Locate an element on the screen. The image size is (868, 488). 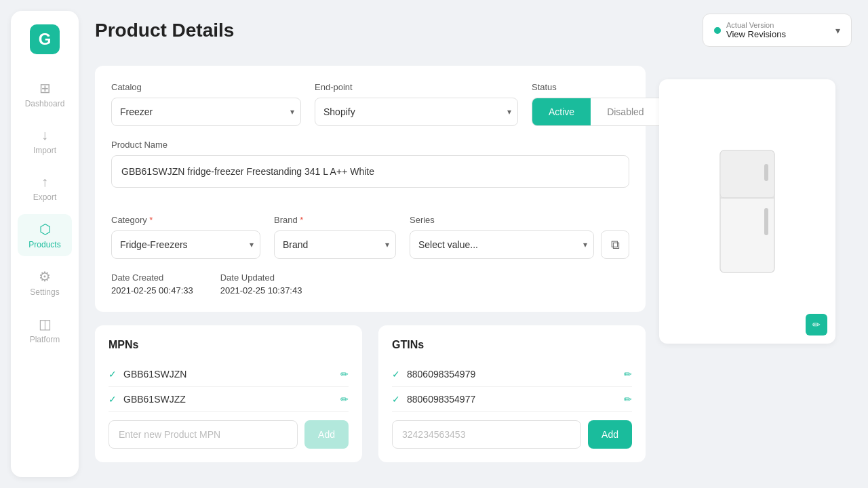
sidebar-item-label: Products is located at coordinates (45, 245).